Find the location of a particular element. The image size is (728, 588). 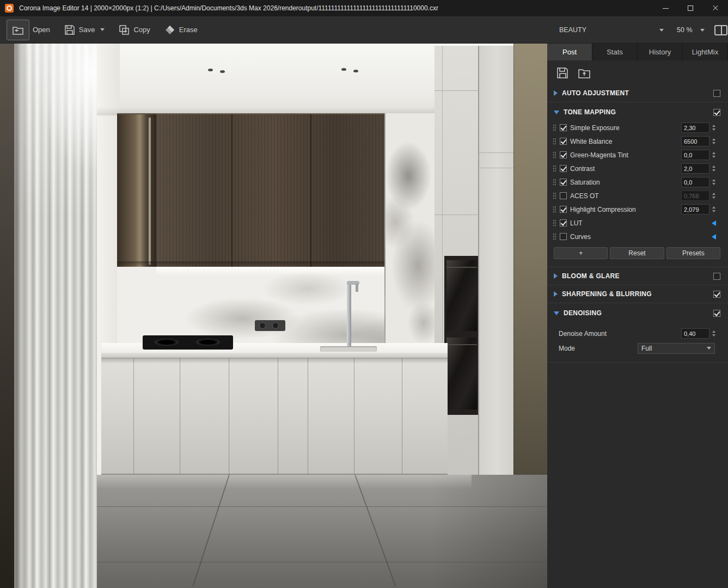

white-balance-label: White Balance is located at coordinates (591, 142).